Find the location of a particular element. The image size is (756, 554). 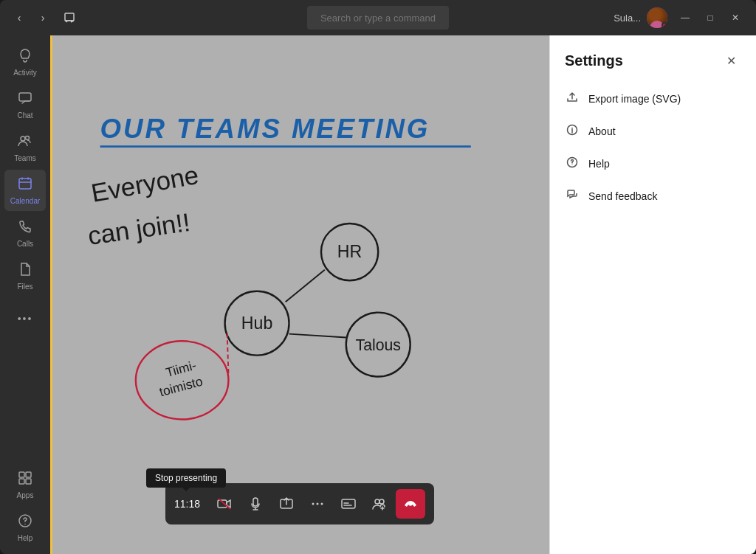

more-icon: ••• is located at coordinates (25, 319).